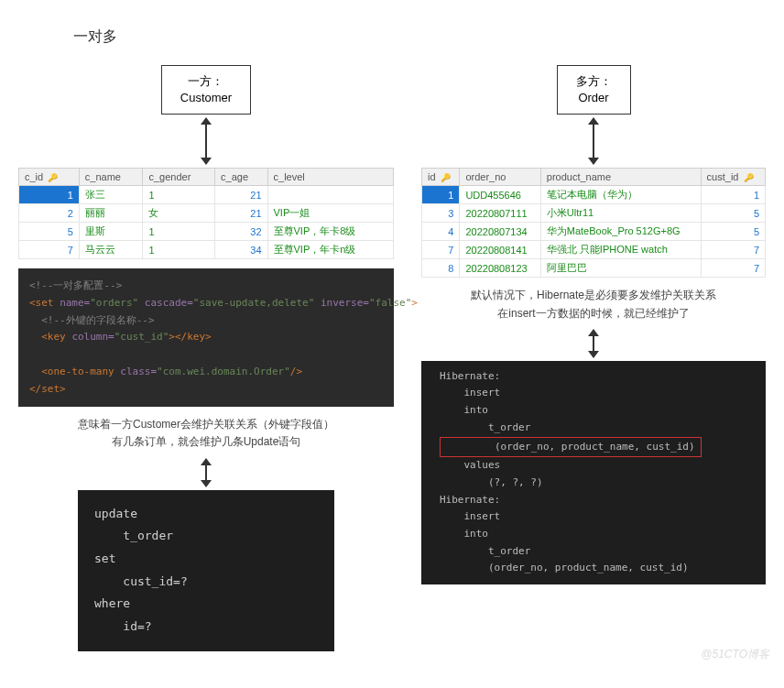  Describe the element at coordinates (180, 178) in the screenshot. I see `col-c_gender: c_gender` at that location.